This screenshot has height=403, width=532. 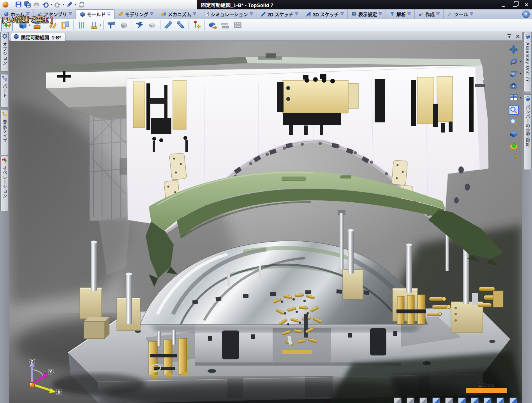 What do you see at coordinates (518, 37) in the screenshot?
I see `close-document-icon: ×` at bounding box center [518, 37].